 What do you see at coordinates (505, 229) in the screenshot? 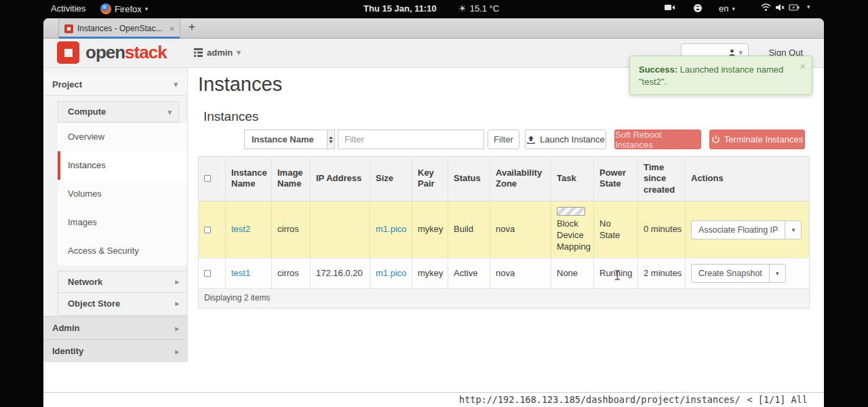
I see `table-row: test2 cirros m1.pico mykey Build nova Bl…` at bounding box center [505, 229].